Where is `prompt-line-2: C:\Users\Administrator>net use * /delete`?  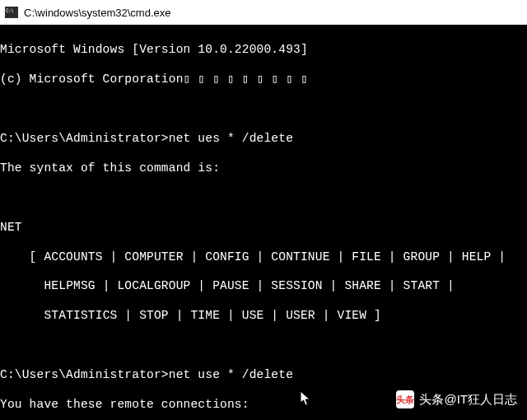 prompt-line-2: C:\Users\Administrator>net use * /delete is located at coordinates (264, 376).